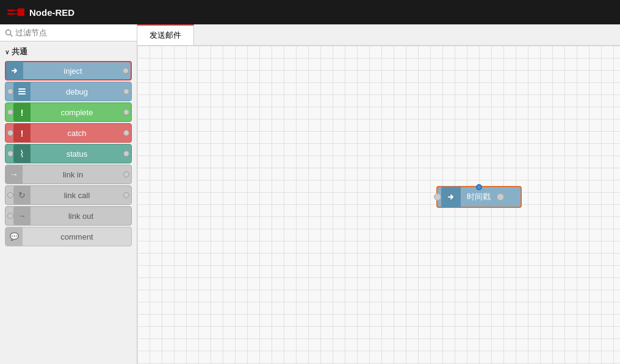 The width and height of the screenshot is (620, 364). What do you see at coordinates (10, 154) in the screenshot?
I see `status-left-port` at bounding box center [10, 154].